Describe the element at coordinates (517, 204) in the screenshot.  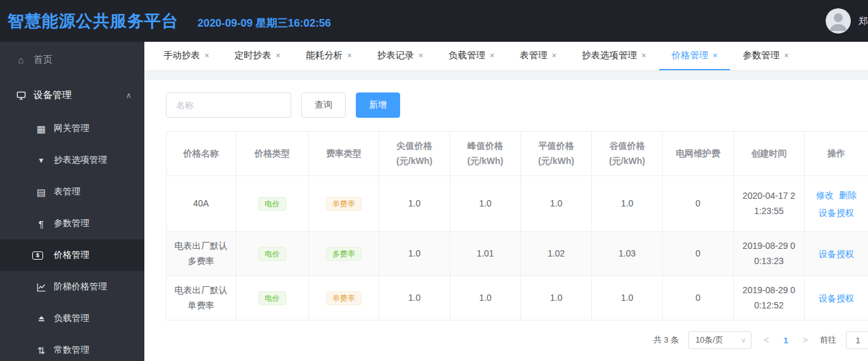
I see `table-row: 40A 电价 单费率 1.0 1.0 1.0 1.0 0 2020-04-17 …` at that location.